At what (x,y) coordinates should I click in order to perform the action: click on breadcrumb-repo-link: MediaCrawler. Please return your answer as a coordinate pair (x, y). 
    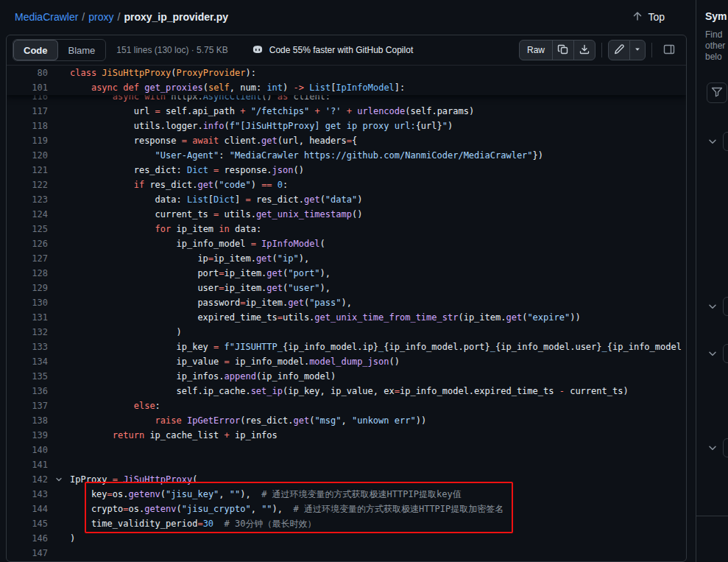
    Looking at the image, I should click on (46, 17).